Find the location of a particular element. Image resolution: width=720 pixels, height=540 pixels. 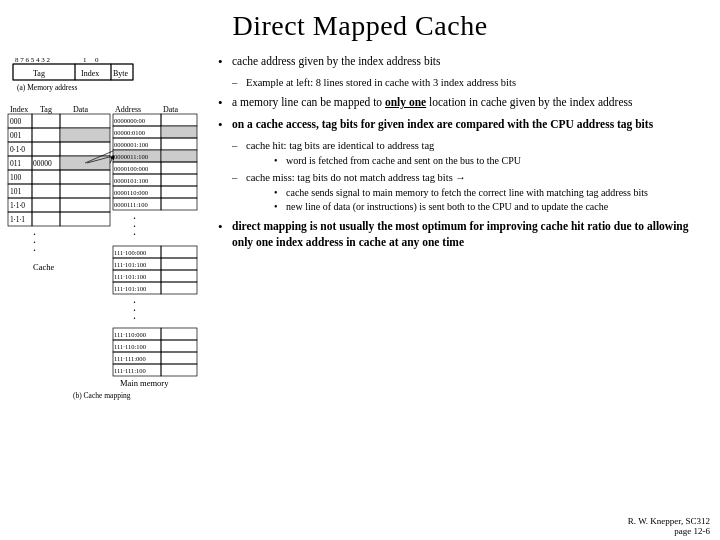

svg-text: (a) Memory address is located at coordinates (47, 88).